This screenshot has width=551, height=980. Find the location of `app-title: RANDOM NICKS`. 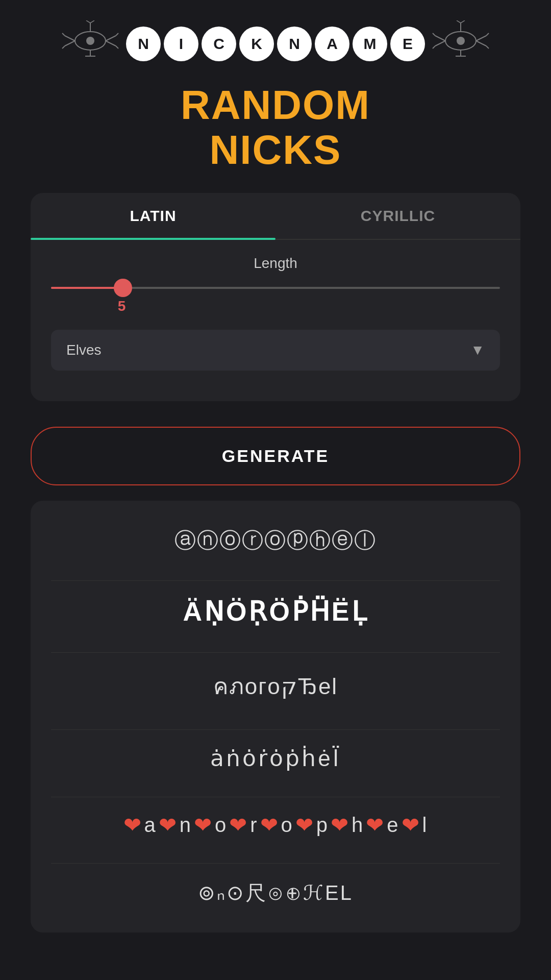

app-title: RANDOM NICKS is located at coordinates (276, 135).